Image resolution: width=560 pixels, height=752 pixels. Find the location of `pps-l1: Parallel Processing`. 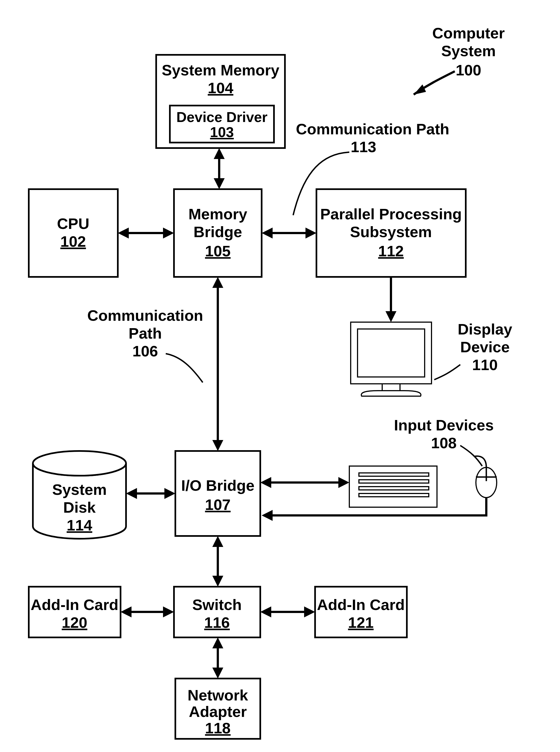

pps-l1: Parallel Processing is located at coordinates (391, 214).